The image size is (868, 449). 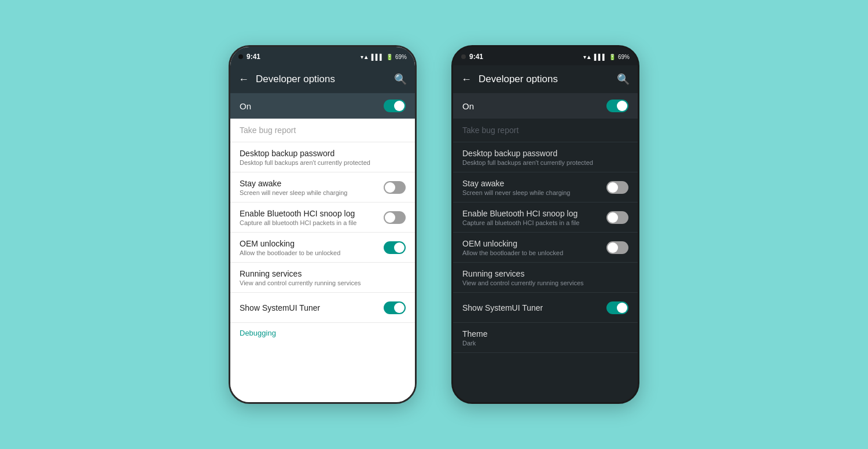 What do you see at coordinates (545, 79) in the screenshot?
I see `app-bar-dark: ← Developer options 🔍` at bounding box center [545, 79].